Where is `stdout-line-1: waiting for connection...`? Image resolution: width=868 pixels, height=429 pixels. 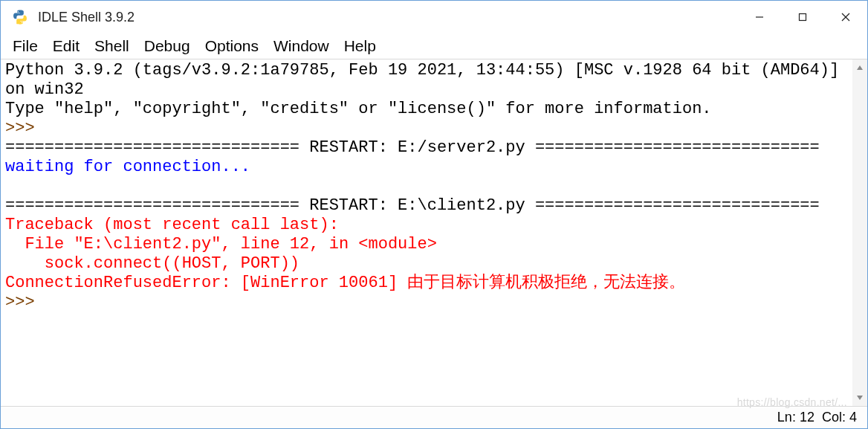
stdout-line-1: waiting for connection... is located at coordinates (128, 167).